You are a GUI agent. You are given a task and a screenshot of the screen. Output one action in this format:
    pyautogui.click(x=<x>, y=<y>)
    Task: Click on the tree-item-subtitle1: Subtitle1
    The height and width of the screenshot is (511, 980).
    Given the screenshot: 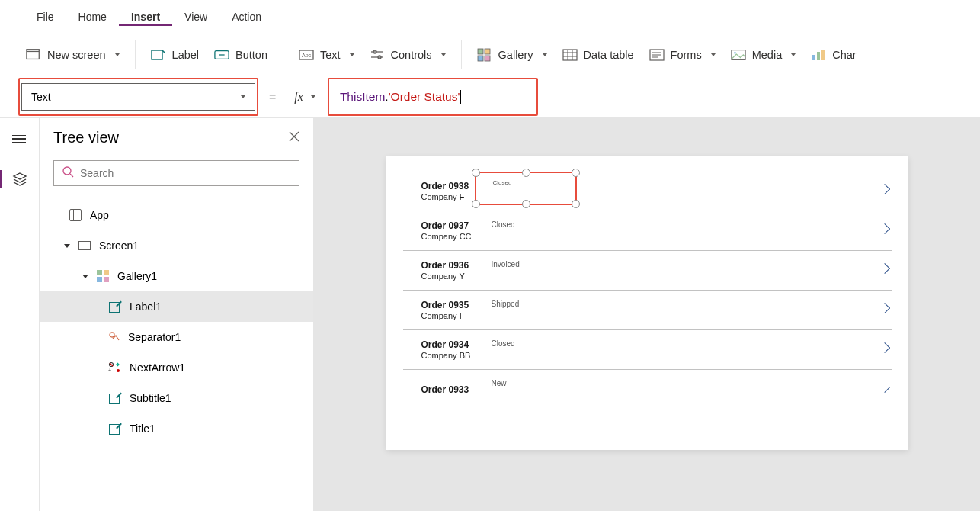 What is the action you would take?
    pyautogui.click(x=177, y=398)
    